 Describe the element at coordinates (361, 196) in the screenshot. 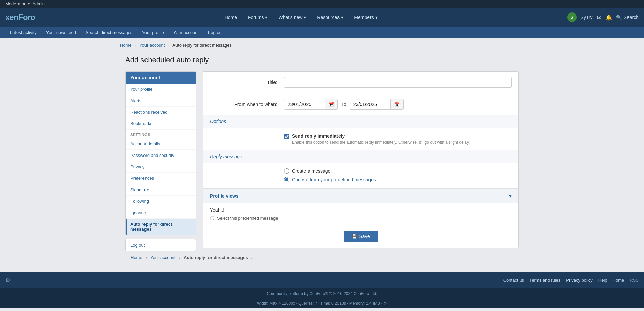

I see `profile-views-header: Profile views ▾` at that location.